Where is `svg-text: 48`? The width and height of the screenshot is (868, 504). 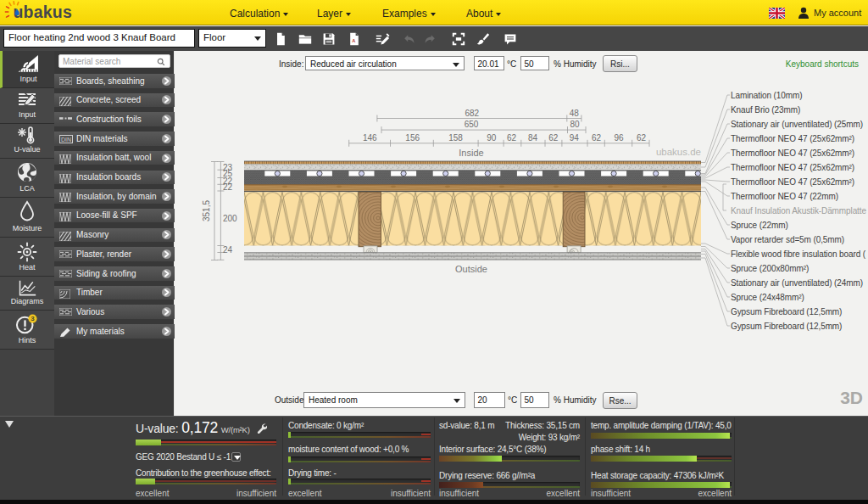 svg-text: 48 is located at coordinates (575, 114).